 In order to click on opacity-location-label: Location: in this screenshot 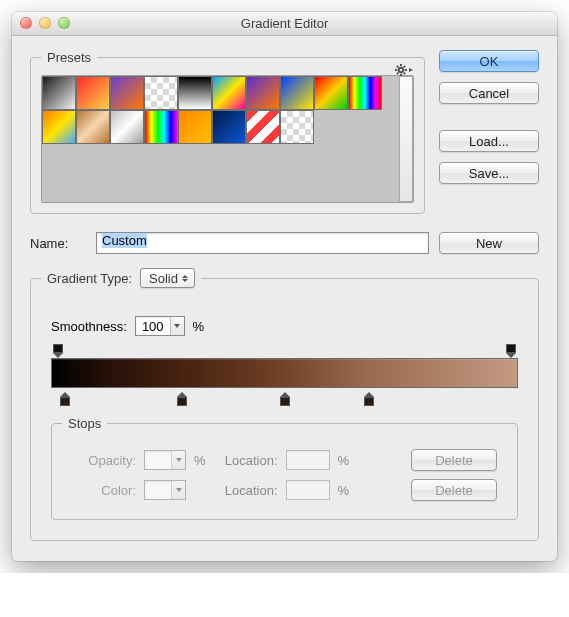, I will do `click(246, 460)`.